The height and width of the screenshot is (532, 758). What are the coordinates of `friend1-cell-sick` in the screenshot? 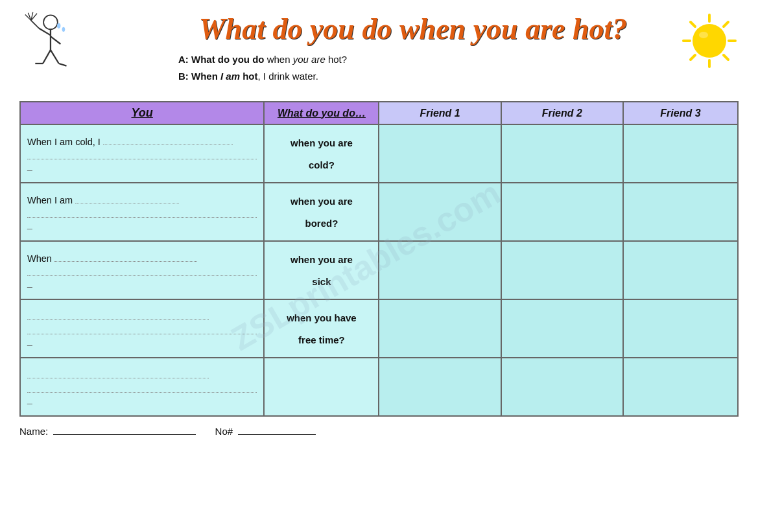 It's located at (440, 270).